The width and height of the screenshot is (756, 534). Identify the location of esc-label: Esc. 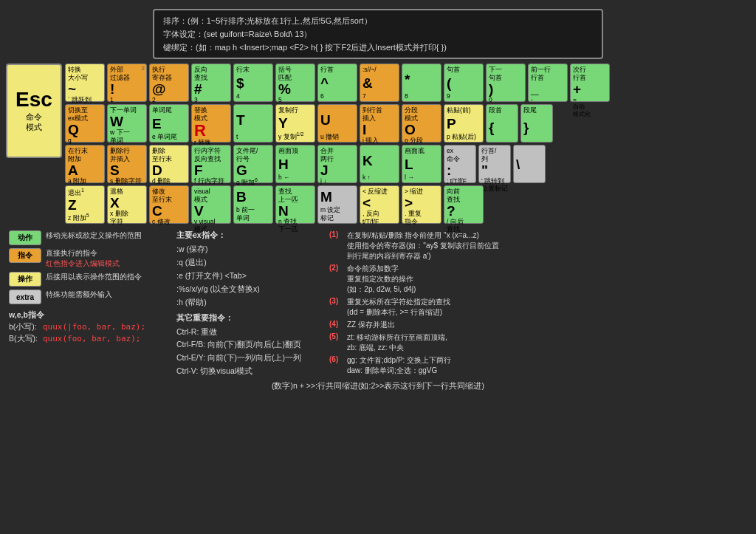
(34, 100).